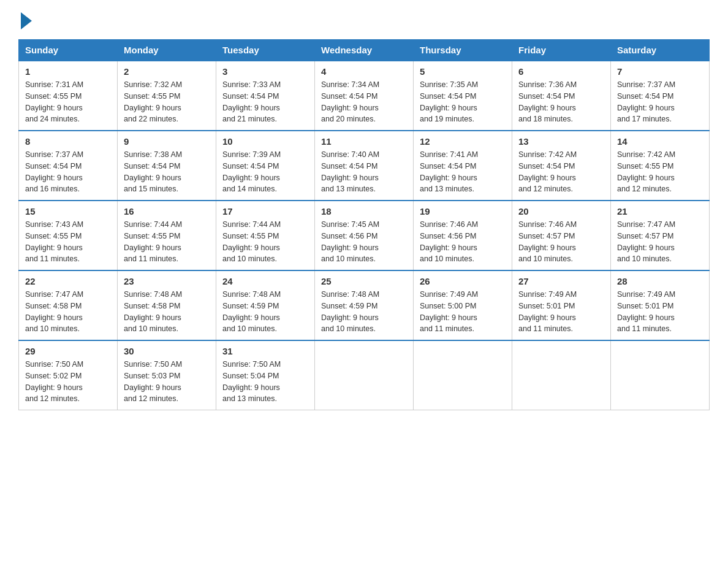 This screenshot has height=563, width=728. What do you see at coordinates (364, 50) in the screenshot?
I see `calendar-header-row: SundayMondayTuesdayWednesdayThursdayFrid…` at bounding box center [364, 50].